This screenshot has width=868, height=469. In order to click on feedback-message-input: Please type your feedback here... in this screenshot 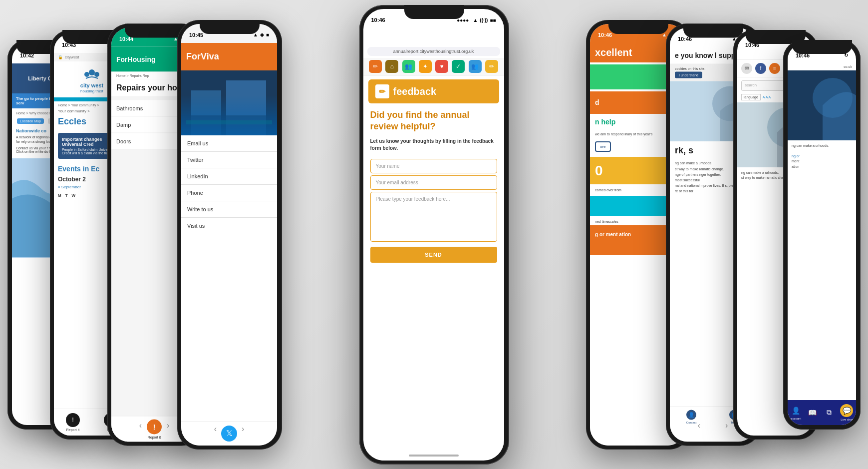, I will do `click(434, 217)`.